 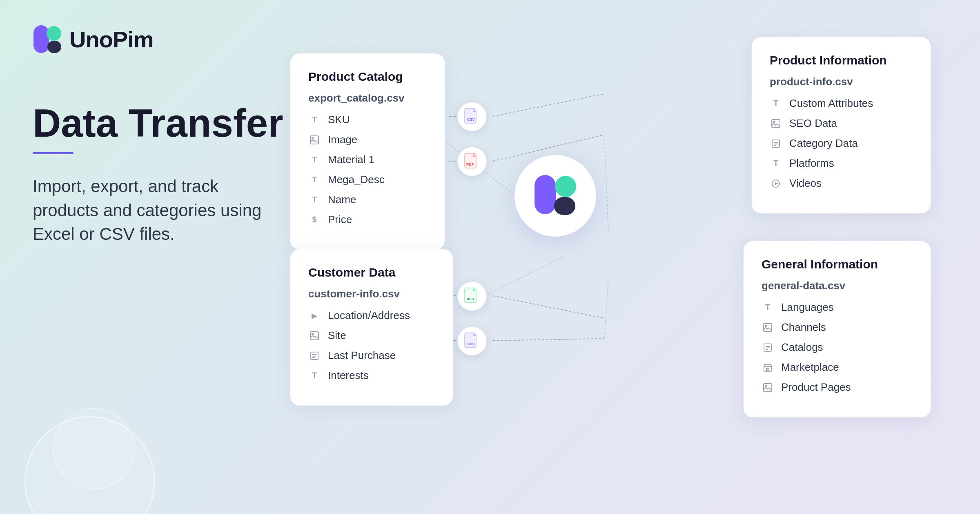 What do you see at coordinates (372, 273) in the screenshot?
I see `customer-data-title: Customer Data` at bounding box center [372, 273].